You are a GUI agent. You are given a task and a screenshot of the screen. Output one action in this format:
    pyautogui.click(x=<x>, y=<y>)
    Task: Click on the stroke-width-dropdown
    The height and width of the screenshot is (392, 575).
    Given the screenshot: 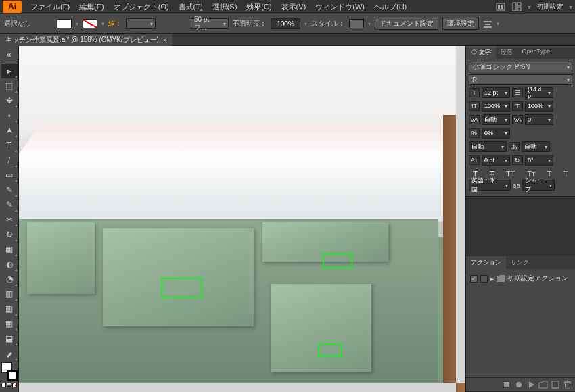 What is the action you would take?
    pyautogui.click(x=141, y=24)
    